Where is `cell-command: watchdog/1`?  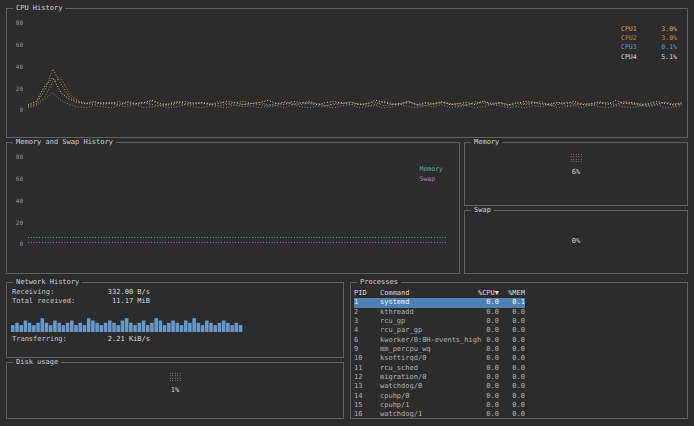
cell-command: watchdog/1 is located at coordinates (425, 414).